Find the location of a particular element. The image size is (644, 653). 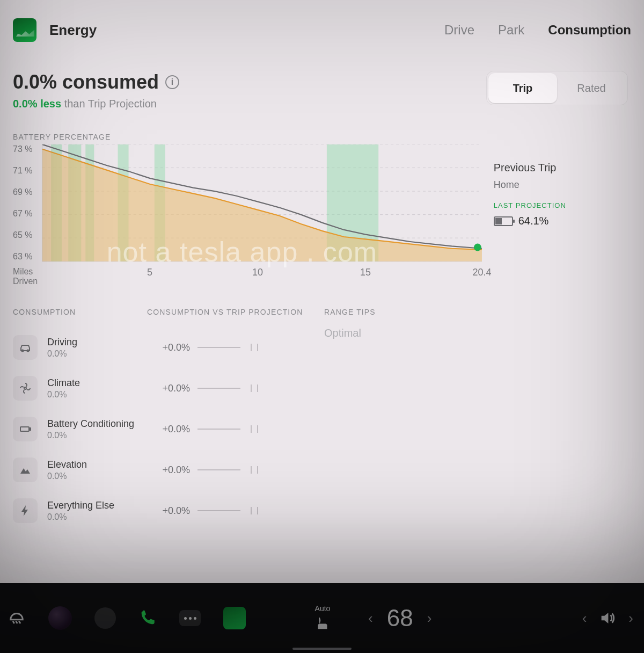

energy-app-icon is located at coordinates (25, 30).